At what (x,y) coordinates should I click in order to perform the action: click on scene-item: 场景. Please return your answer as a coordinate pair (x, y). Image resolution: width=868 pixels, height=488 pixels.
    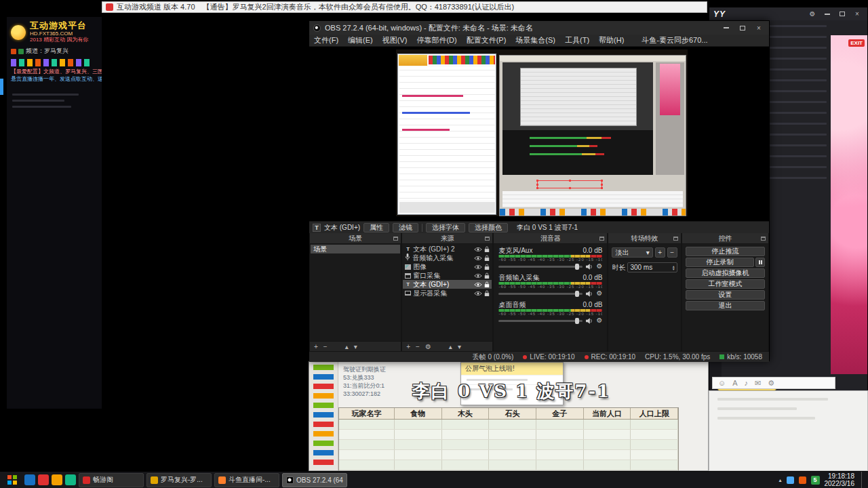
    Looking at the image, I should click on (355, 249).